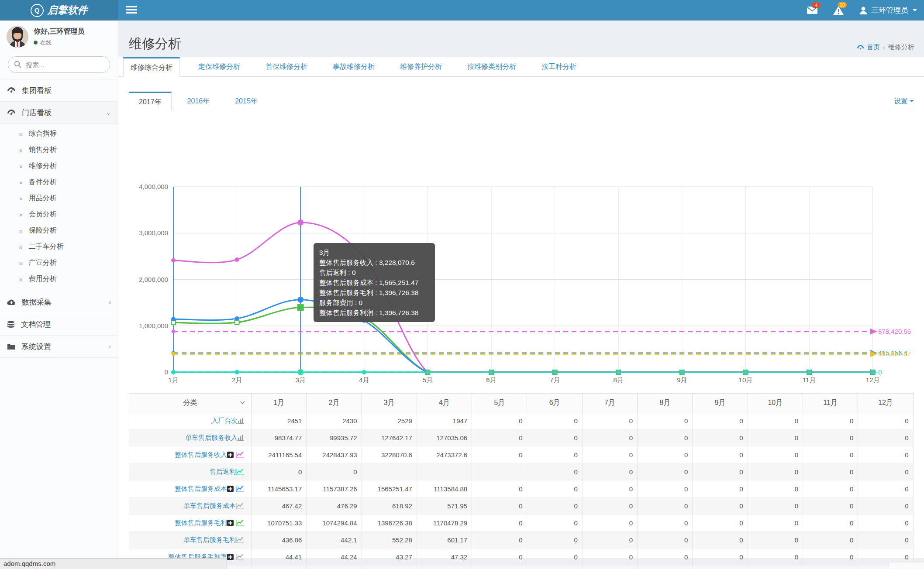 The image size is (924, 569). What do you see at coordinates (223, 471) in the screenshot?
I see `row-label-link: 售后返利` at bounding box center [223, 471].